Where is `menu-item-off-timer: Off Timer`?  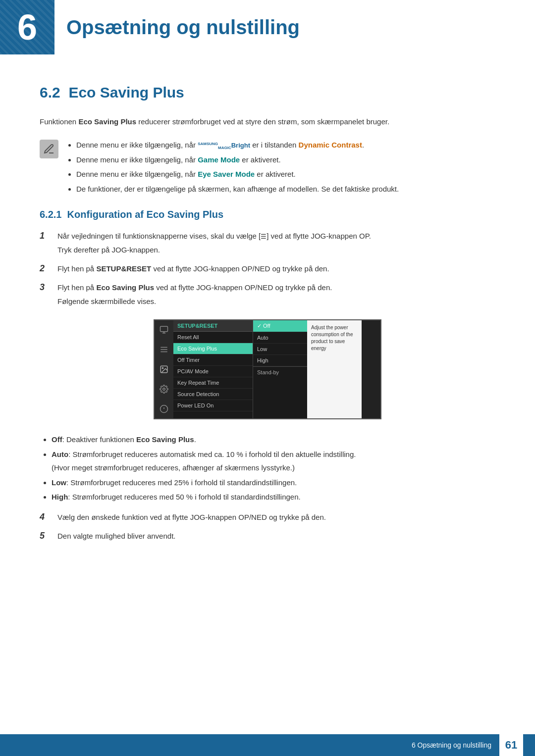 menu-item-off-timer: Off Timer is located at coordinates (213, 360).